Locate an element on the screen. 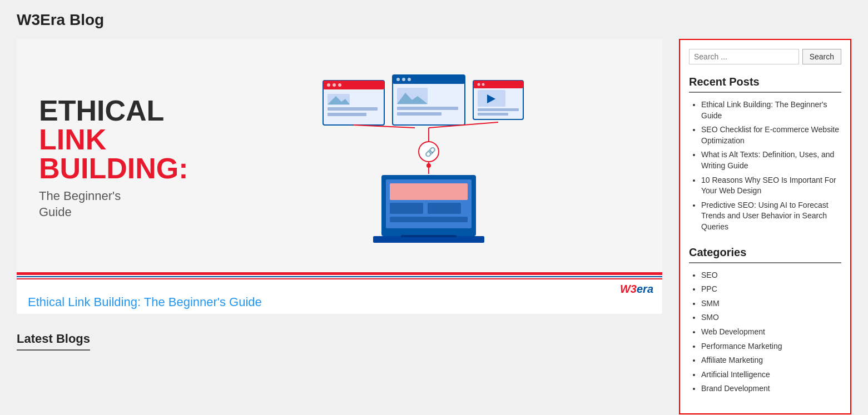  link-building-text: LINK BUILDING: is located at coordinates (117, 154).